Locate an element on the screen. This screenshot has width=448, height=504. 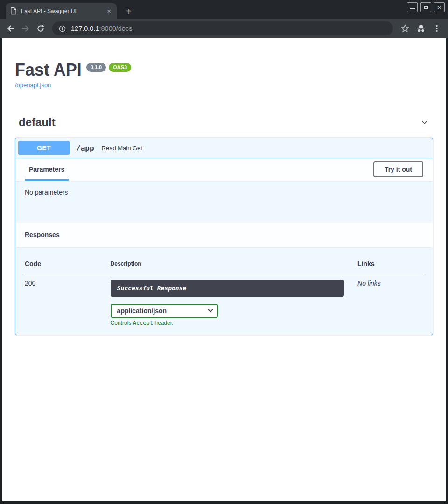
minimize-button is located at coordinates (413, 7).